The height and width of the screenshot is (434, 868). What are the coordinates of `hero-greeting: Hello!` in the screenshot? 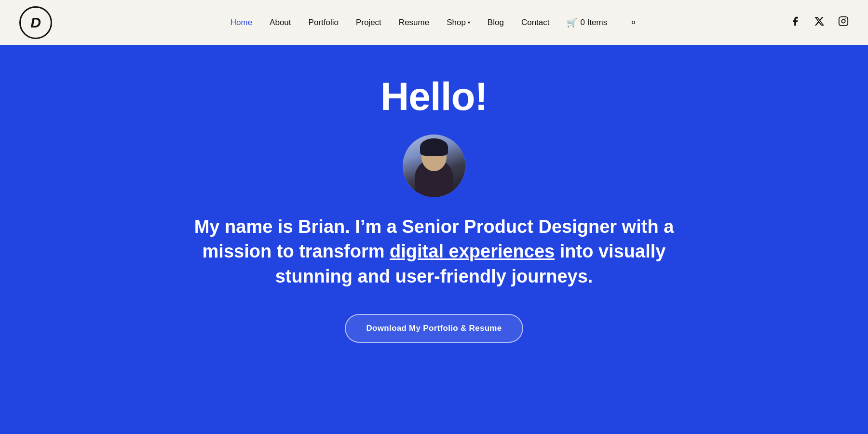 It's located at (434, 96).